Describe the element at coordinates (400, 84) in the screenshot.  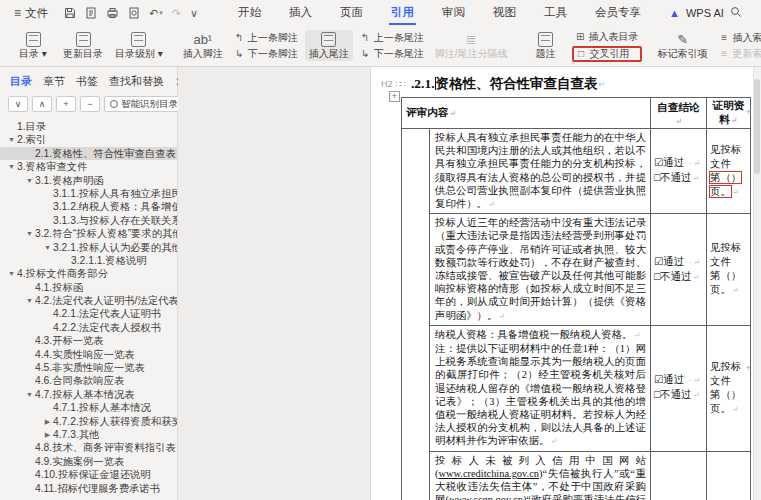
I see `drag-handle-icon: ∷∷` at that location.